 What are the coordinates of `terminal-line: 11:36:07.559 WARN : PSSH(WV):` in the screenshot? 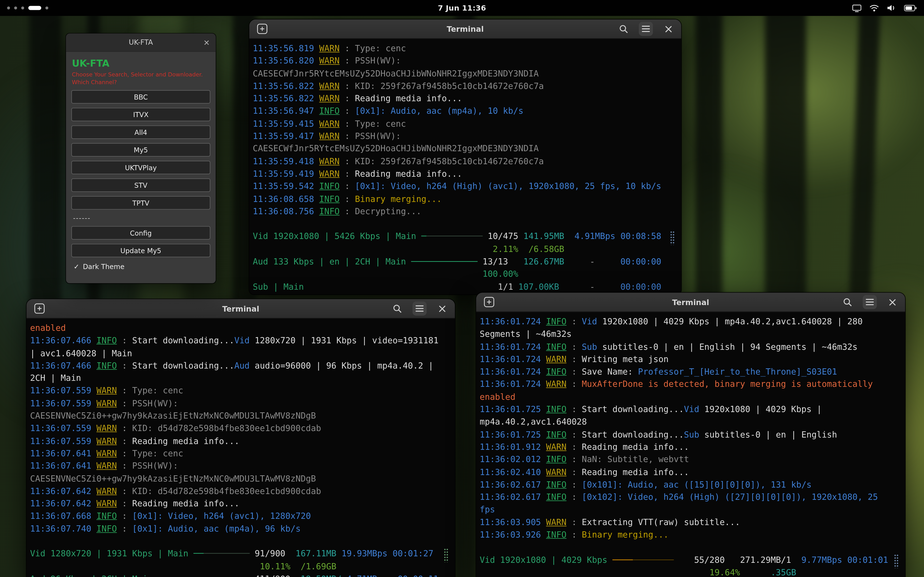 It's located at (243, 404).